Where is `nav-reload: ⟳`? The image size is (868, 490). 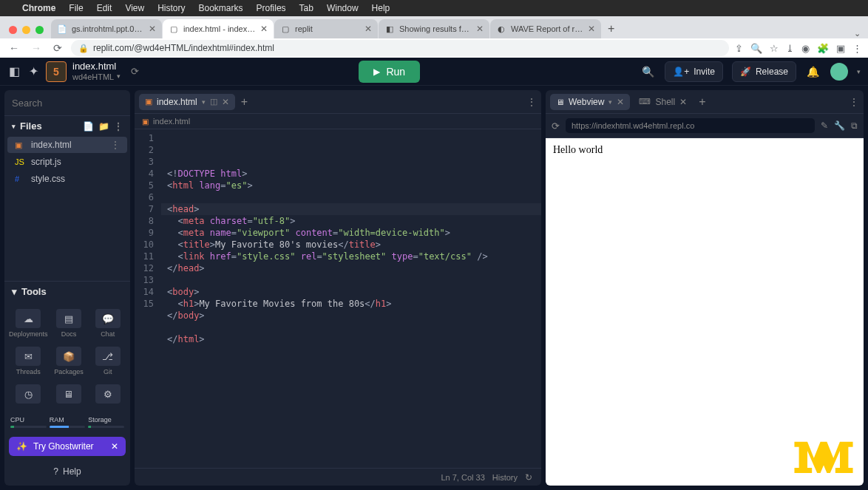
nav-reload: ⟳ is located at coordinates (58, 48).